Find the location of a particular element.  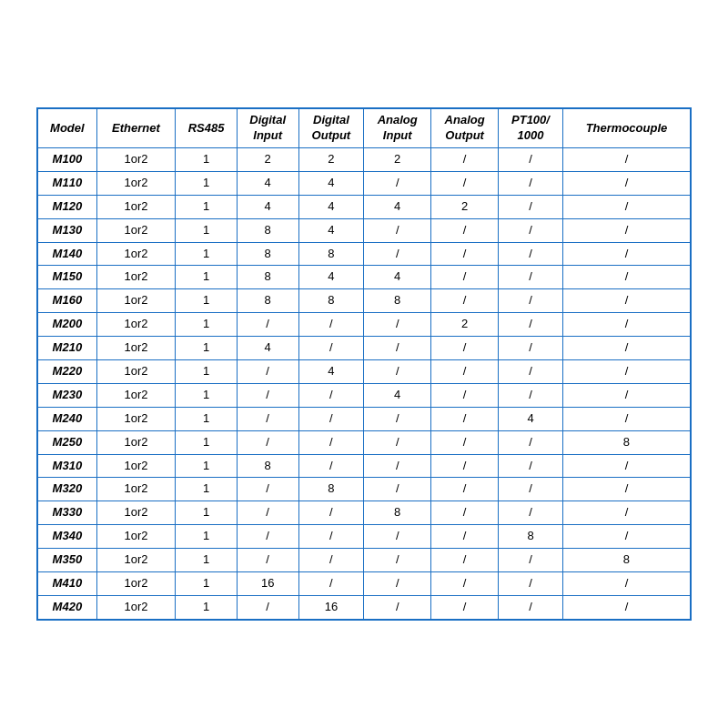

table-cell-2-2: 1 is located at coordinates (207, 207).